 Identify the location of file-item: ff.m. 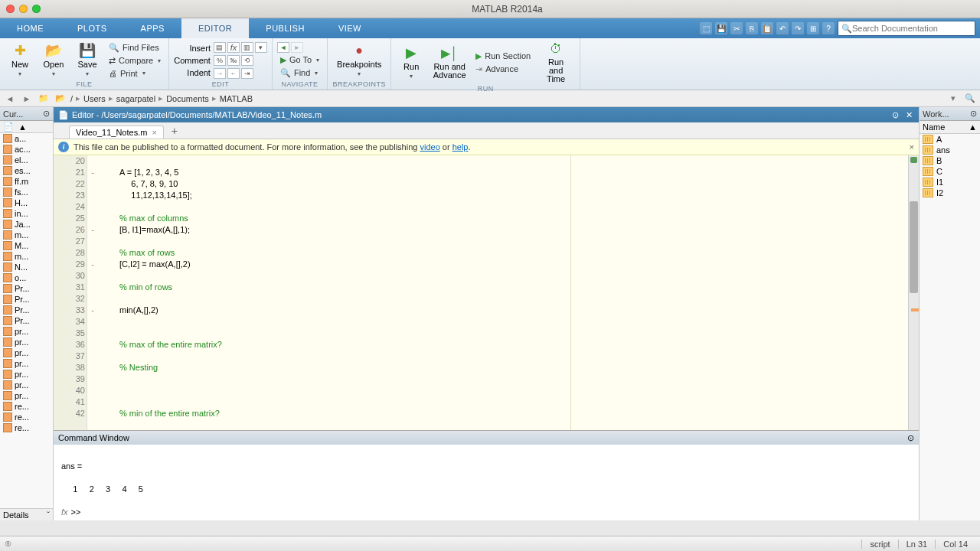
(26, 181).